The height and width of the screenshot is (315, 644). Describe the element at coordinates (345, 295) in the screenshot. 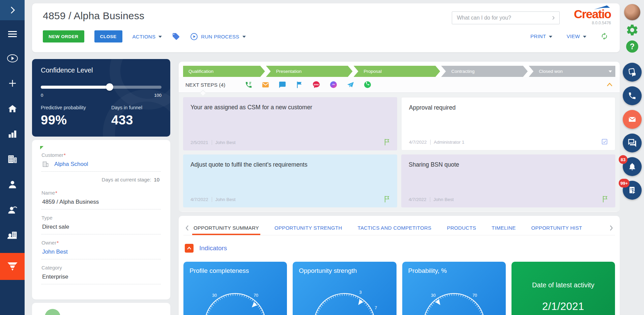

I see `gauge-chart: -1010374` at that location.